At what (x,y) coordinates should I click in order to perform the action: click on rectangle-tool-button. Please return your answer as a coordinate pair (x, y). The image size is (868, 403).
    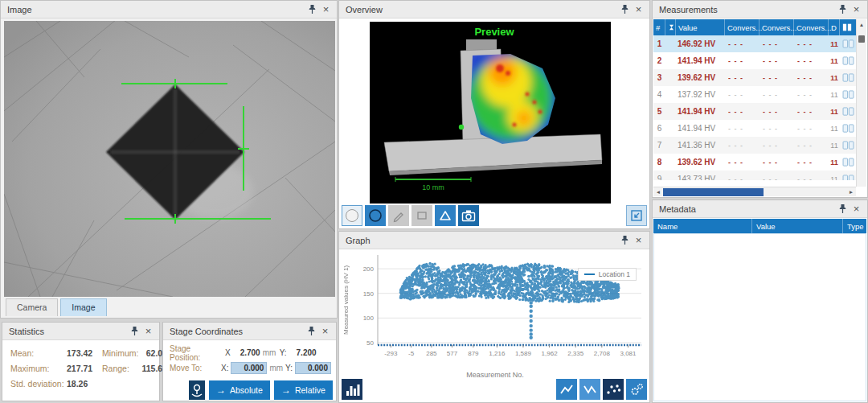
    Looking at the image, I should click on (422, 216).